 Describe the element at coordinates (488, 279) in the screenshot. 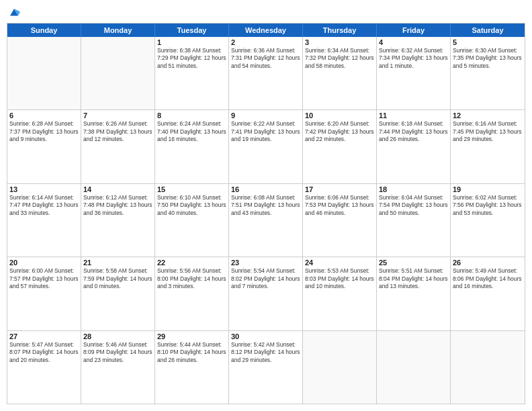

I see `day-info: Sunrise: 5:49 AM Sunset: 8:06 PM Dayligh…` at that location.